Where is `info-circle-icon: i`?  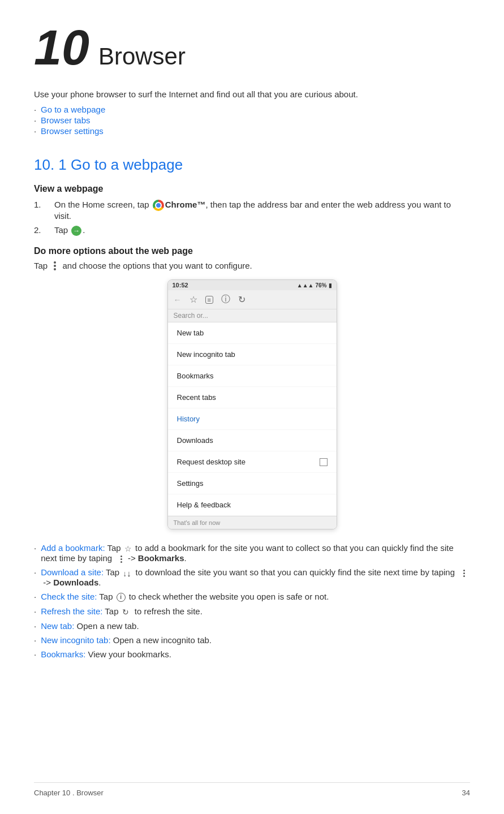 info-circle-icon: i is located at coordinates (121, 597).